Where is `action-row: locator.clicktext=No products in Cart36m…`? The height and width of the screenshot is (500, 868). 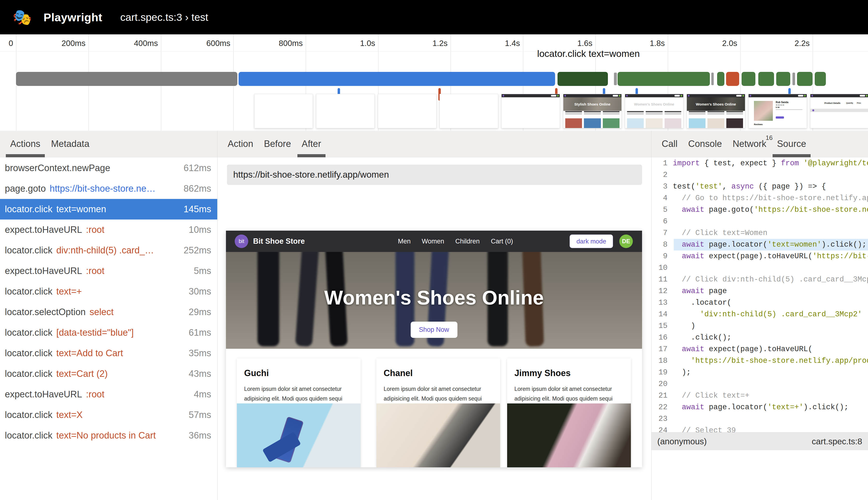 action-row: locator.clicktext=No products in Cart36m… is located at coordinates (109, 435).